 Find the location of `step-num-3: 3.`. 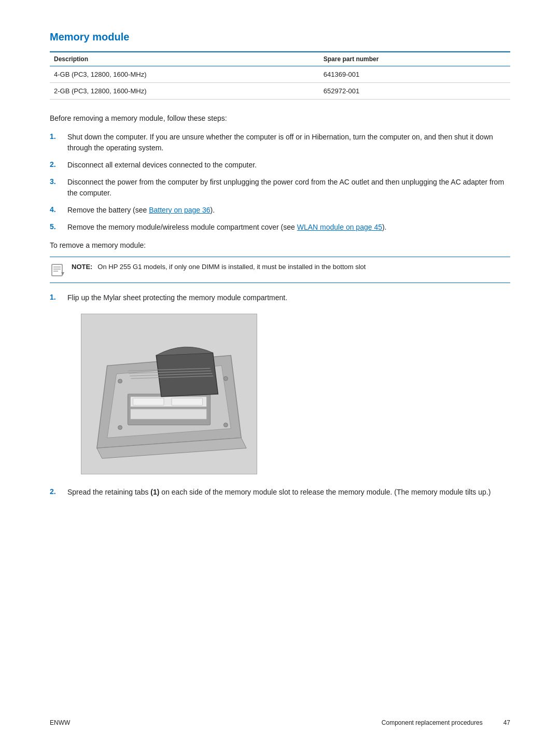

step-num-3: 3. is located at coordinates (59, 181).